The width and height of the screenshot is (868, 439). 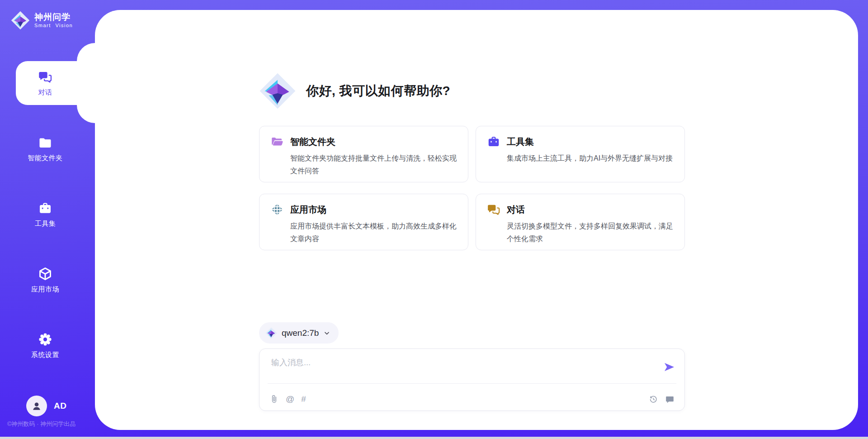 I want to click on cube-grid-icon, so click(x=277, y=210).